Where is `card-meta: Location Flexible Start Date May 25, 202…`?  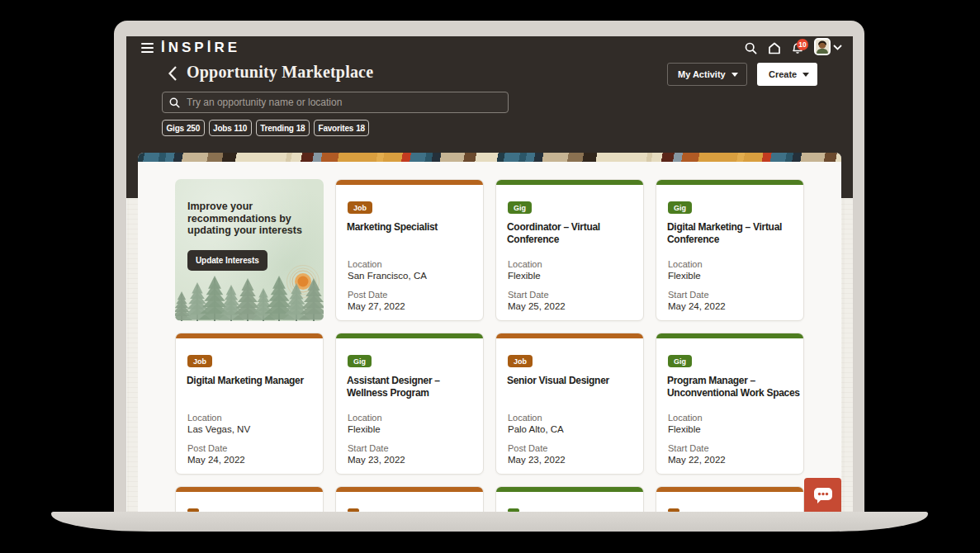 card-meta: Location Flexible Start Date May 25, 202… is located at coordinates (571, 290).